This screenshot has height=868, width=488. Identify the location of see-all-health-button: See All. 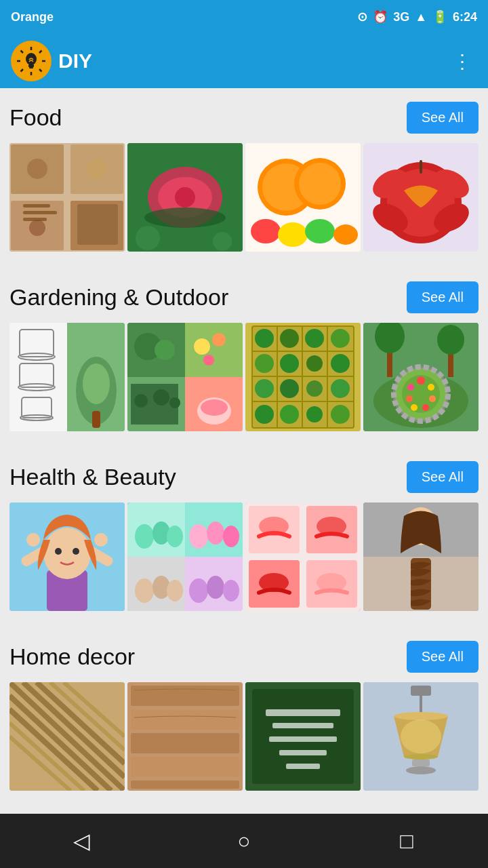
(443, 477).